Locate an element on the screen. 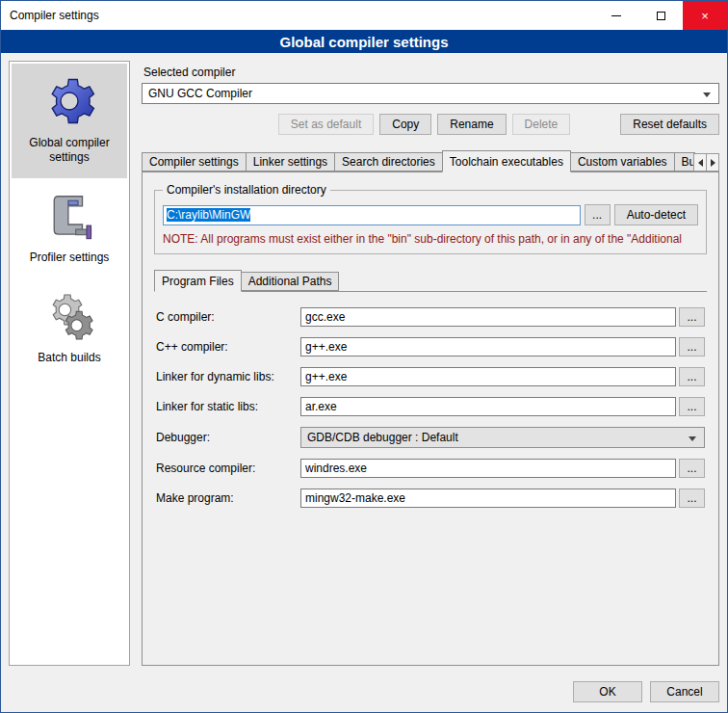 The image size is (728, 713). tab-search-directories: Search directories is located at coordinates (389, 162).